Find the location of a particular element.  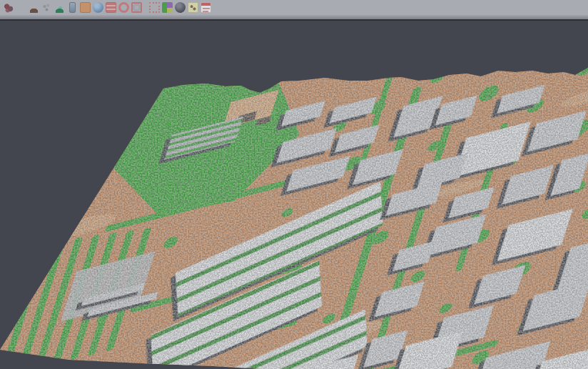

dotted-square-icon is located at coordinates (154, 7).